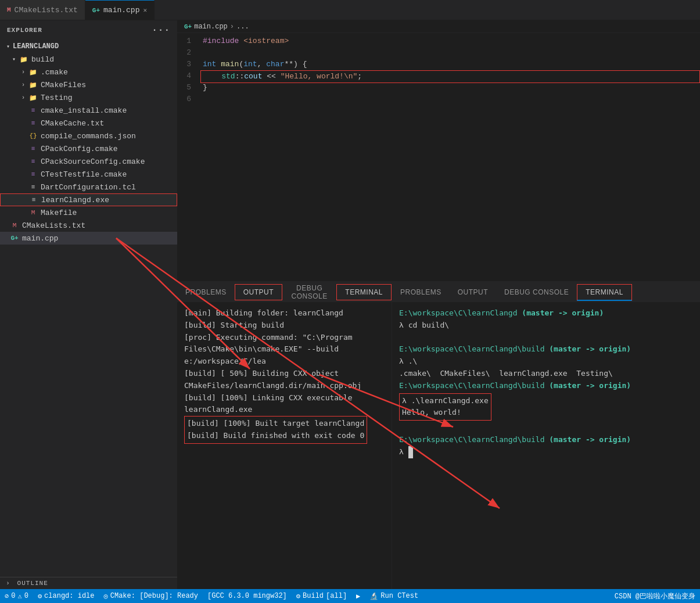 The width and height of the screenshot is (700, 603). Describe the element at coordinates (358, 596) in the screenshot. I see `play-icon: ▶` at that location.